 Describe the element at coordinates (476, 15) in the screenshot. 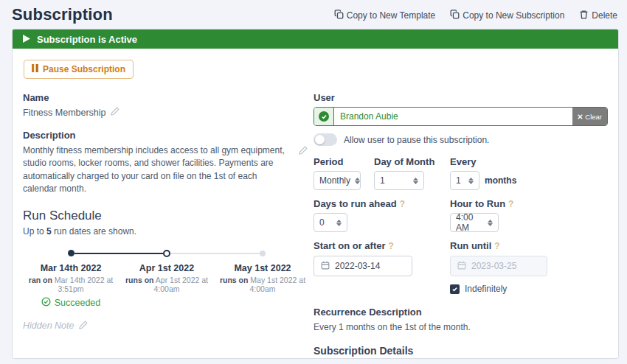

I see `header-actions: Copy to New Template Copy to New Subscri…` at that location.